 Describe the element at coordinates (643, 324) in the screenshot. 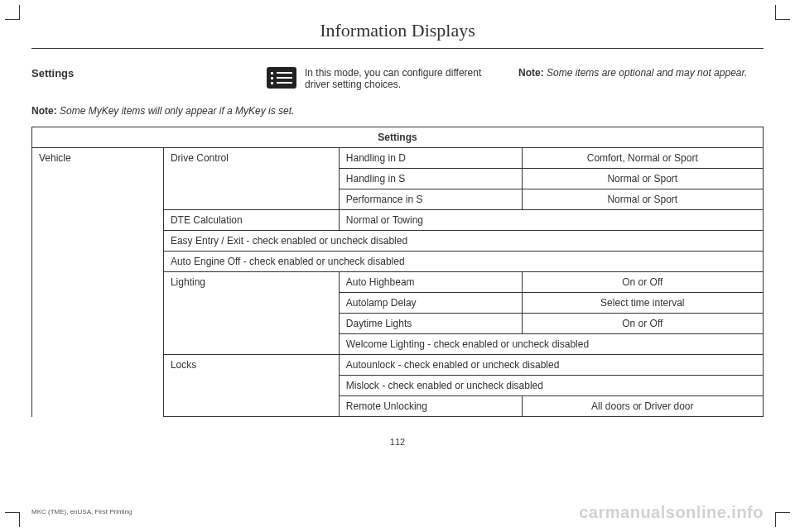

I see `cell-daytime-val: On or Off` at that location.